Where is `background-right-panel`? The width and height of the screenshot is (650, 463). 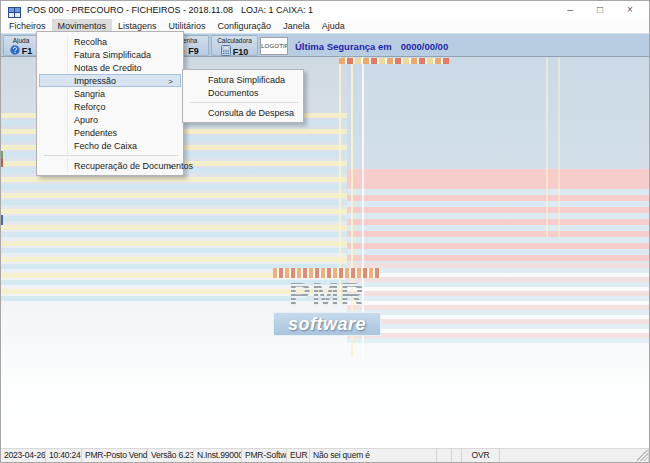 background-right-panel is located at coordinates (498, 113).